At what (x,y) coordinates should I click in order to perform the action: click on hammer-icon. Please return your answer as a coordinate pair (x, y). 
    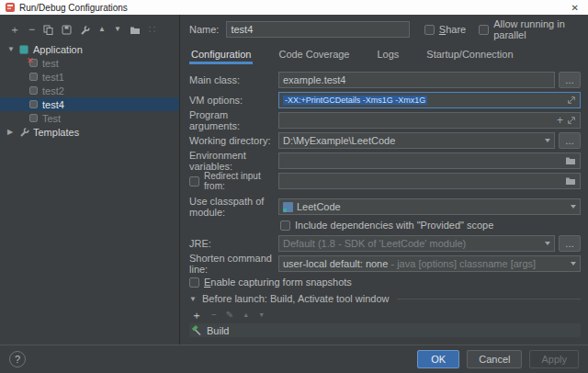
    Looking at the image, I should click on (197, 331).